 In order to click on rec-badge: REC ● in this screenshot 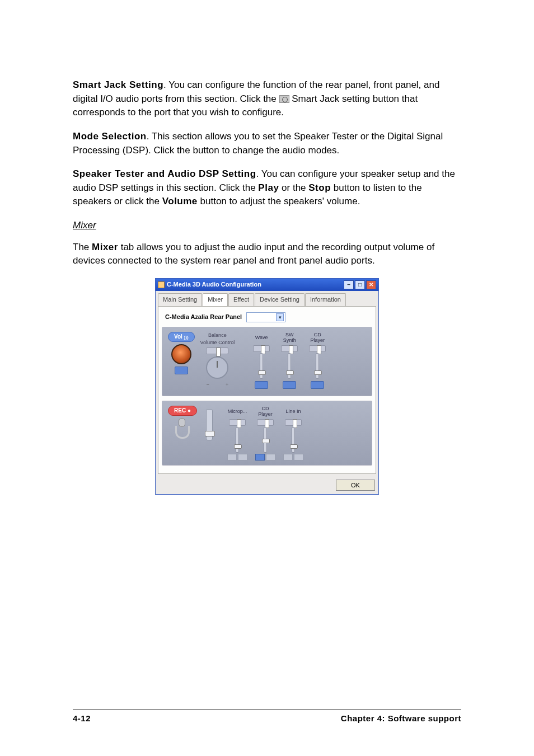, I will do `click(182, 411)`.